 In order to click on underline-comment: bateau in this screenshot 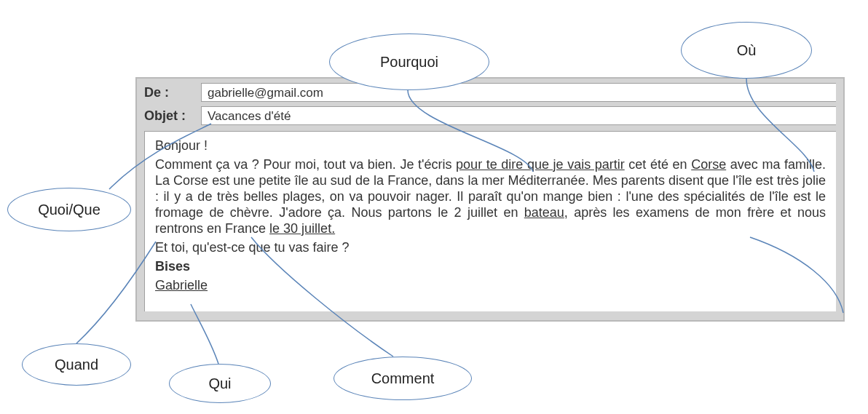, I will do `click(545, 212)`.